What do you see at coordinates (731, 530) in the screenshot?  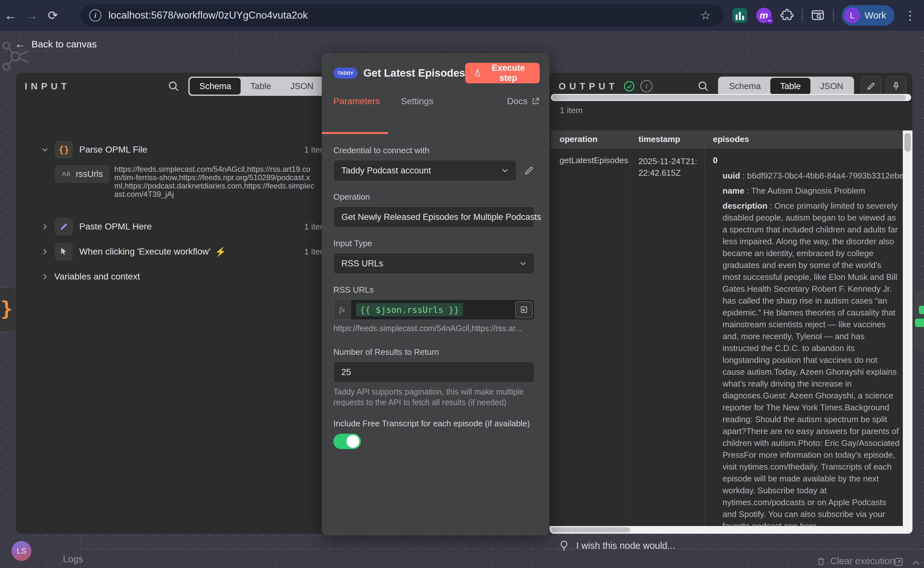 I see `output-horizontal-scrollbar-bottom` at bounding box center [731, 530].